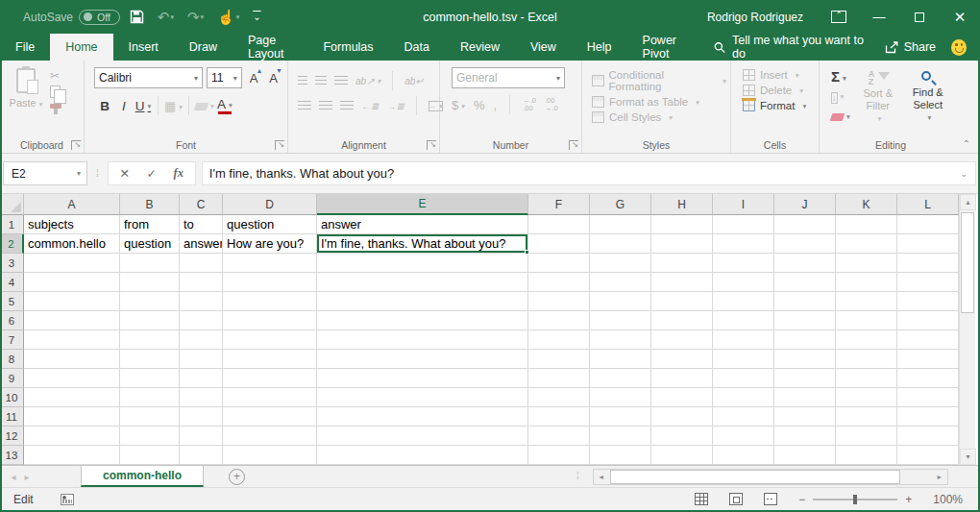  Describe the element at coordinates (559, 282) in the screenshot. I see `cell-F4` at that location.